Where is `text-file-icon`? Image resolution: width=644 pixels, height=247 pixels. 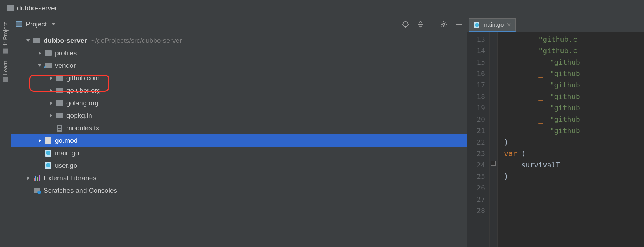 text-file-icon is located at coordinates (60, 128).